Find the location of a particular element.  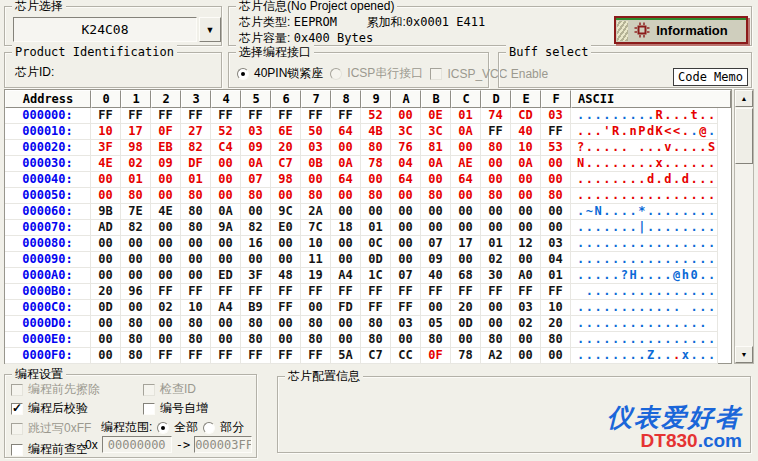

hex-byte-cell: 16 is located at coordinates (256, 244).